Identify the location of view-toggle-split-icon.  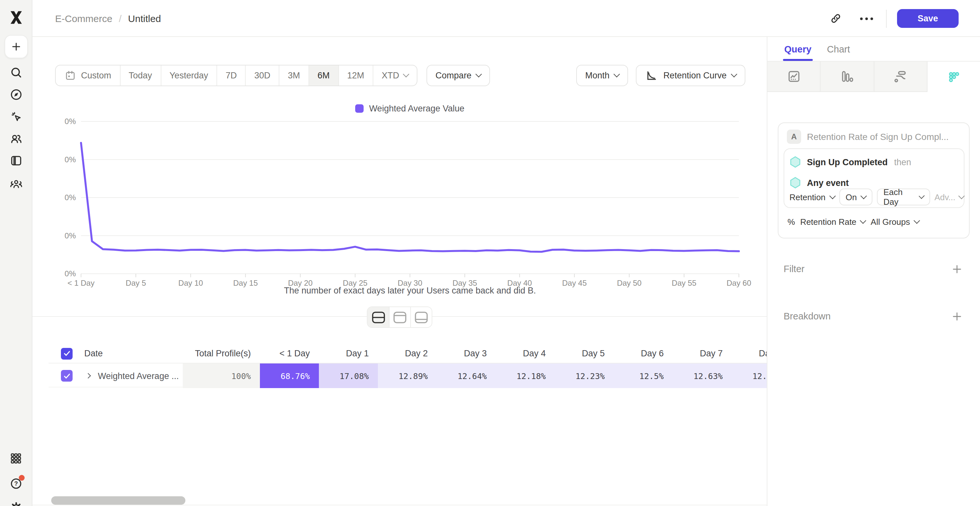
(378, 317).